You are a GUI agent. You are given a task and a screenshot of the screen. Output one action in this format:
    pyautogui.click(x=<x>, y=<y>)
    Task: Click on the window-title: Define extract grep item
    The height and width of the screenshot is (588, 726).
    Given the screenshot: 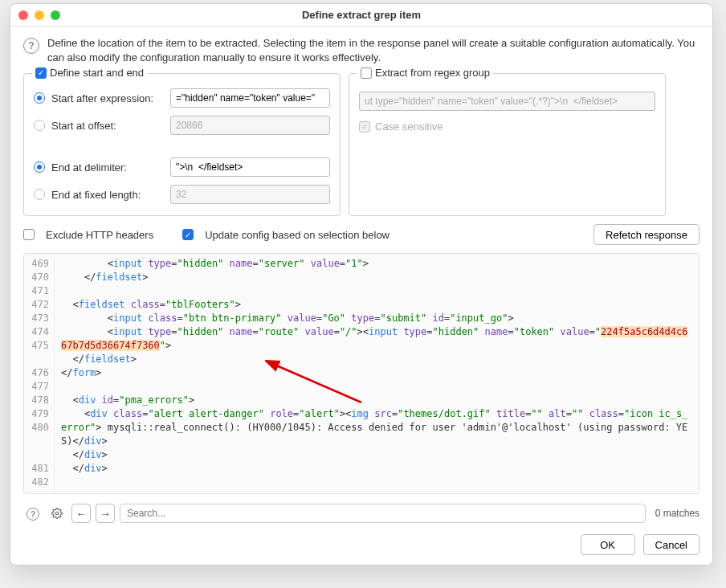 What is the action you would take?
    pyautogui.click(x=361, y=14)
    